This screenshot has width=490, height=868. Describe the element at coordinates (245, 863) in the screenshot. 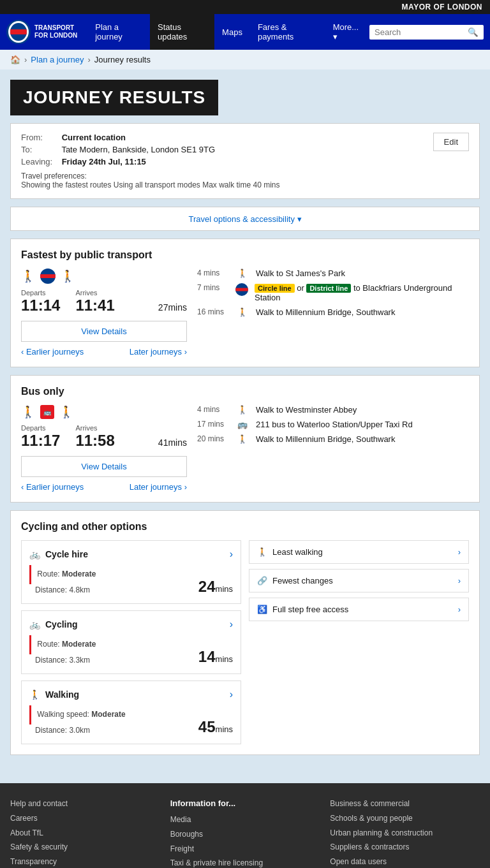

I see `footer-taxi: Taxi & private hire licensing` at that location.